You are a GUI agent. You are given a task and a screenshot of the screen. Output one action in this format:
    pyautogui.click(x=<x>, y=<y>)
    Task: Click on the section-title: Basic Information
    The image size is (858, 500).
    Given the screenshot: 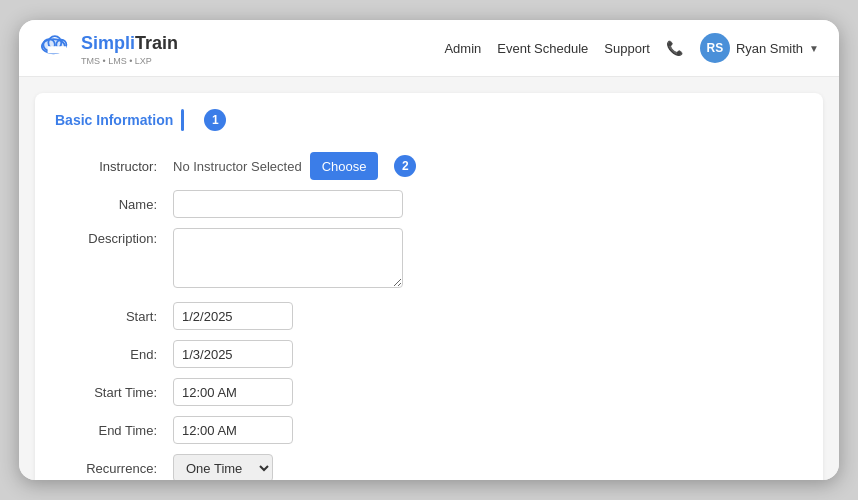 What is the action you would take?
    pyautogui.click(x=114, y=120)
    